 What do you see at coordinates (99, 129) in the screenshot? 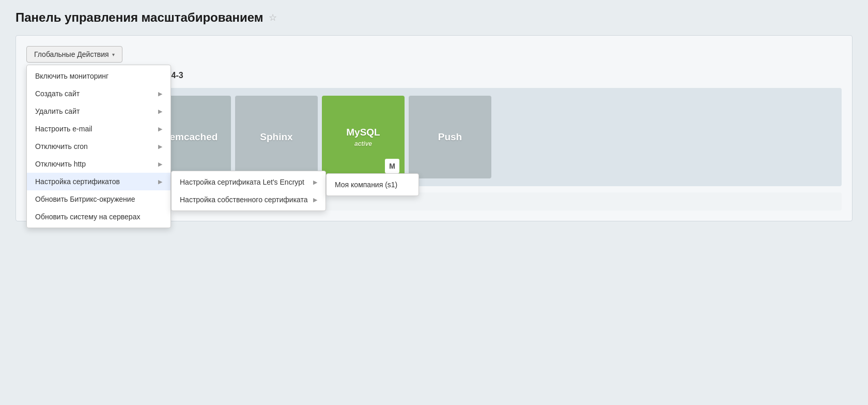
I see `menu-item-configure-email: Настроить e-mail ▶` at bounding box center [99, 129].